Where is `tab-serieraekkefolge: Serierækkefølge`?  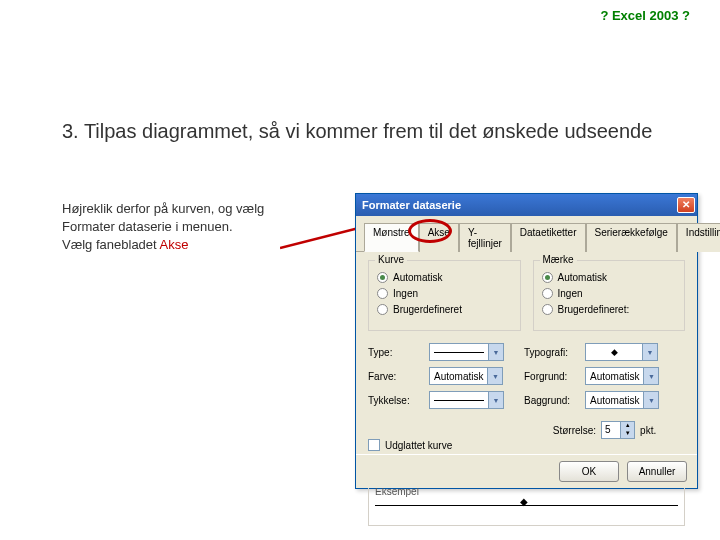 tab-serieraekkefolge: Serierækkefølge is located at coordinates (632, 238).